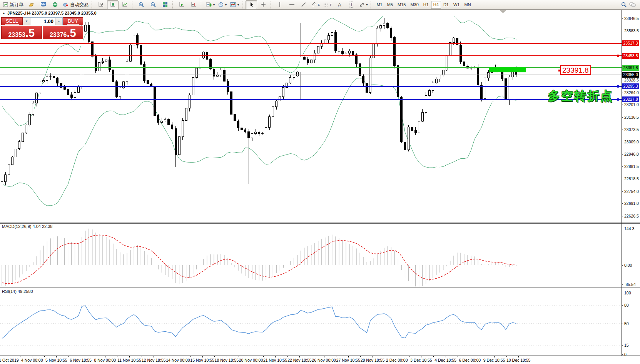 This screenshot has height=364, width=640. Describe the element at coordinates (379, 5) in the screenshot. I see `timeframe-button-m1: M1` at that location.